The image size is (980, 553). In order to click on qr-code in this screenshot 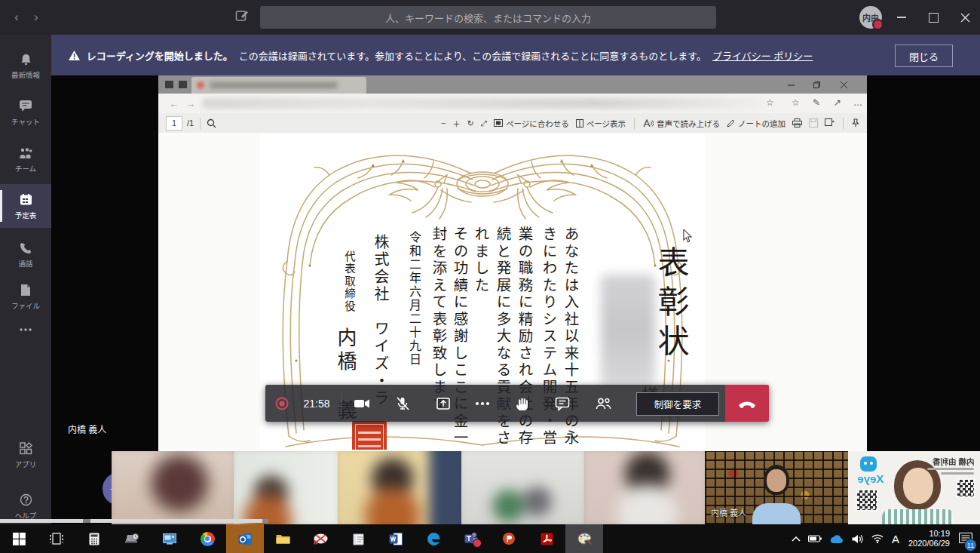, I will do `click(867, 500)`.